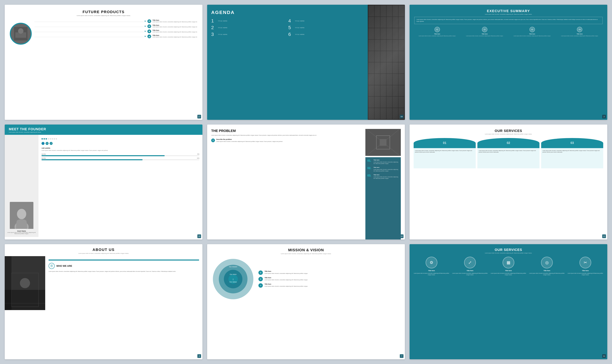  Describe the element at coordinates (175, 35) in the screenshot. I see `slide1-item4-title: Title here` at that location.